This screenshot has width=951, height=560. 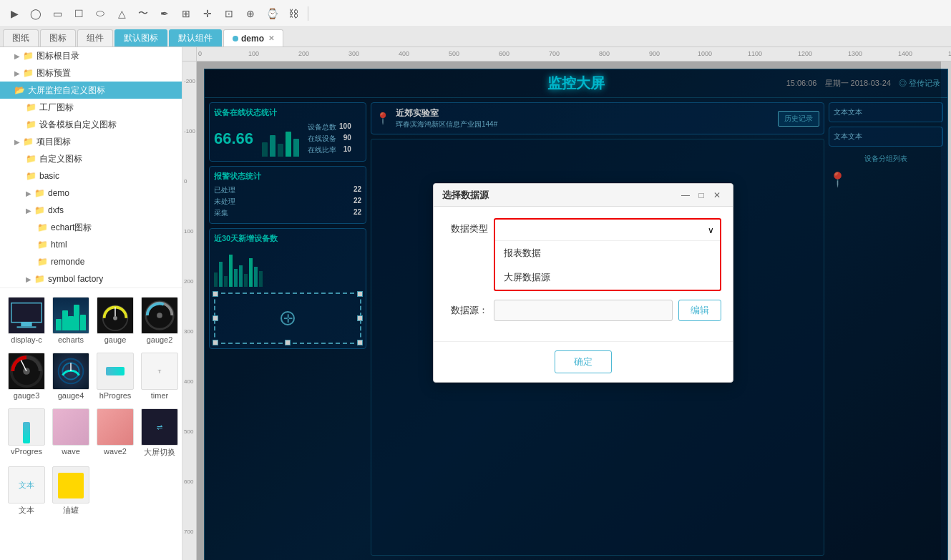 What do you see at coordinates (91, 159) in the screenshot?
I see `sidebar-item-custom: 📁 自定义图标` at bounding box center [91, 159].